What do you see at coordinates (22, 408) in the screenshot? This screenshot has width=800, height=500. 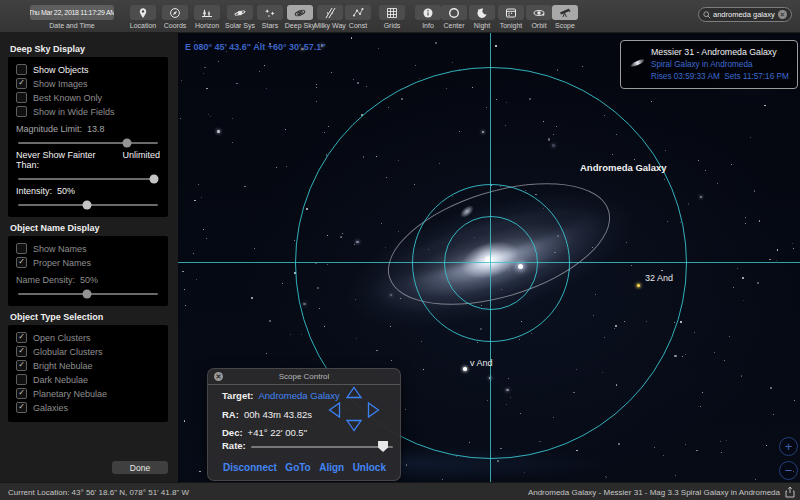 I see `checkbox-galaxies` at bounding box center [22, 408].